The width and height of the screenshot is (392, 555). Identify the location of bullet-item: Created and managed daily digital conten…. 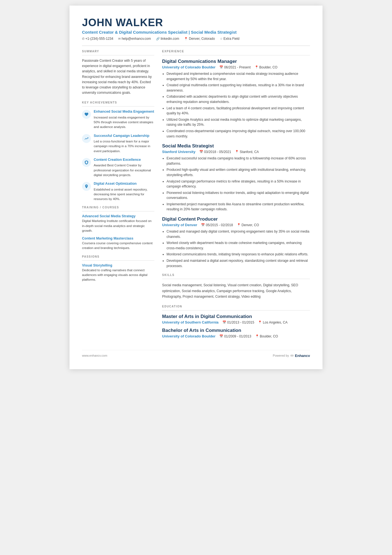
(238, 234).